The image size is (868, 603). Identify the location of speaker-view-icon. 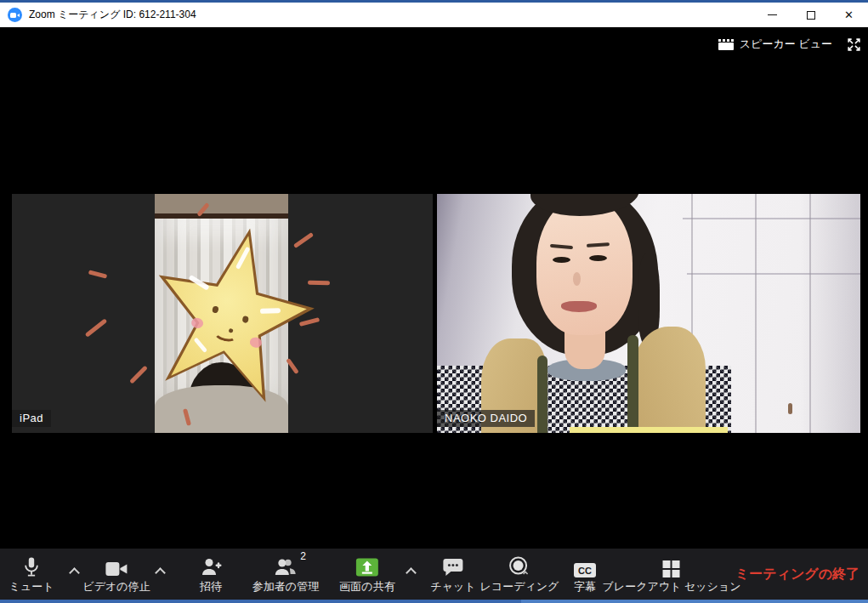
(726, 44).